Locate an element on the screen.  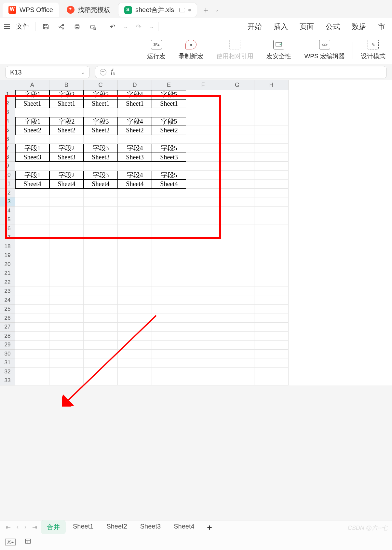
column-header: D is located at coordinates (135, 85).